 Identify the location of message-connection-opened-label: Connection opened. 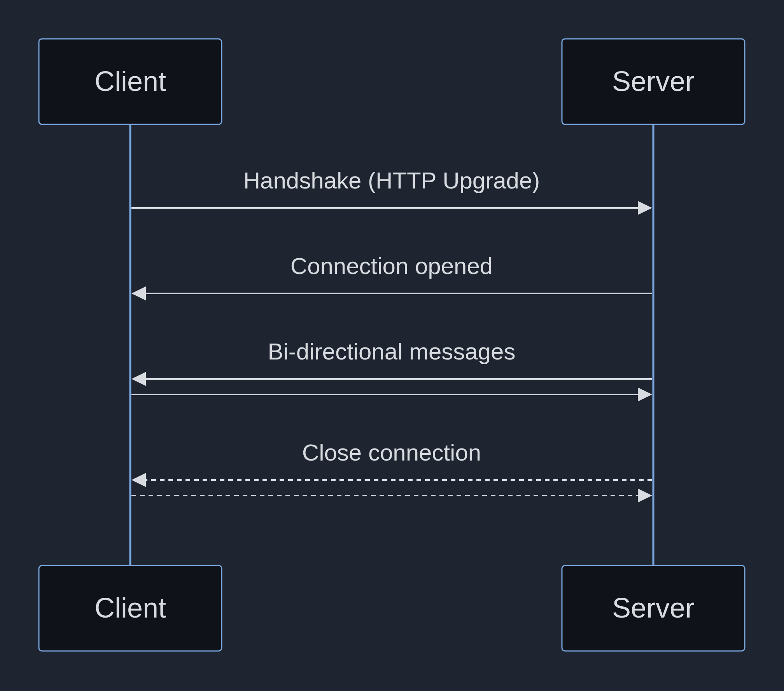
(392, 266).